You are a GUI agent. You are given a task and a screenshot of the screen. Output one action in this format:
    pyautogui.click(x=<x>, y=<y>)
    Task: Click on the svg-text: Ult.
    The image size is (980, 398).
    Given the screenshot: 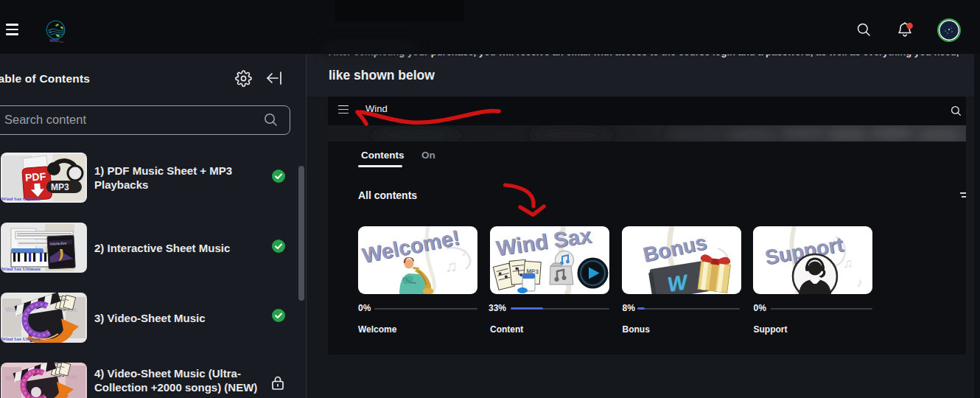 What is the action you would take?
    pyautogui.click(x=74, y=377)
    